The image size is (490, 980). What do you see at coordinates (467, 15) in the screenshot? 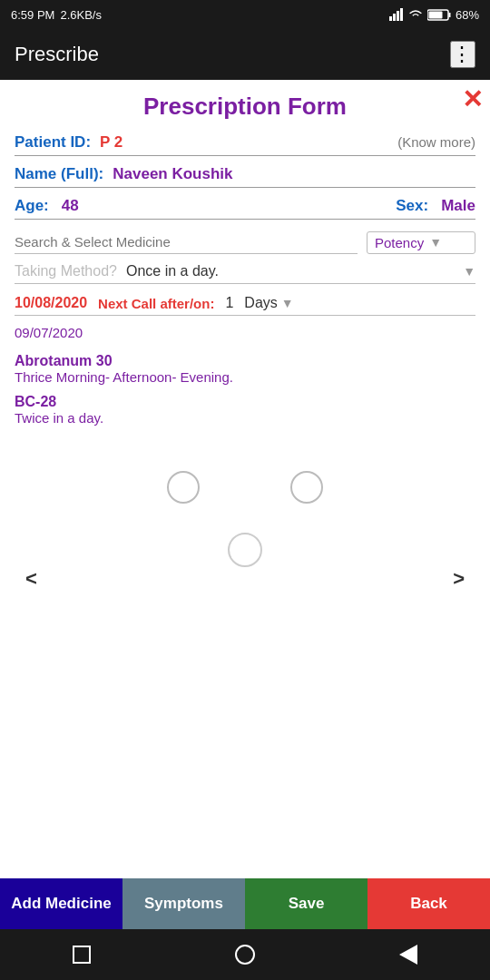
I see `battery-percent: 68%` at bounding box center [467, 15].